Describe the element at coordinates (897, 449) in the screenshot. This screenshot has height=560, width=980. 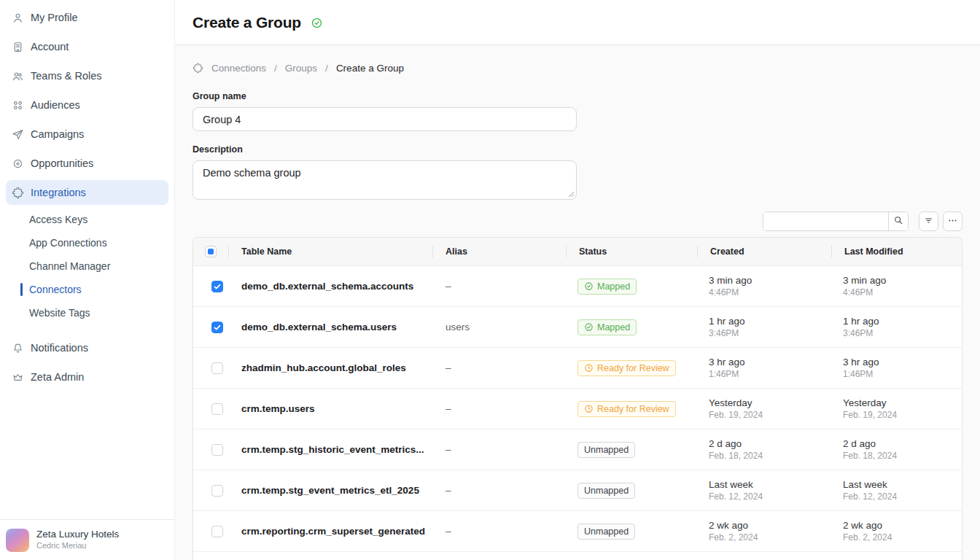
I see `modified-cell: 2 d agoFeb. 18, 2024` at that location.